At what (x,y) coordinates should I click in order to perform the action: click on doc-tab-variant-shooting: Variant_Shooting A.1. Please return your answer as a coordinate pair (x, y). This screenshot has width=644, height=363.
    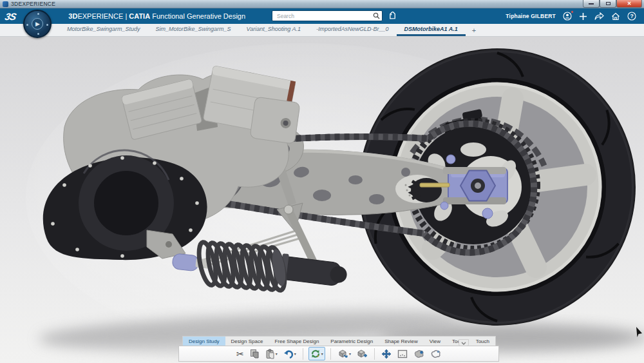
    Looking at the image, I should click on (274, 30).